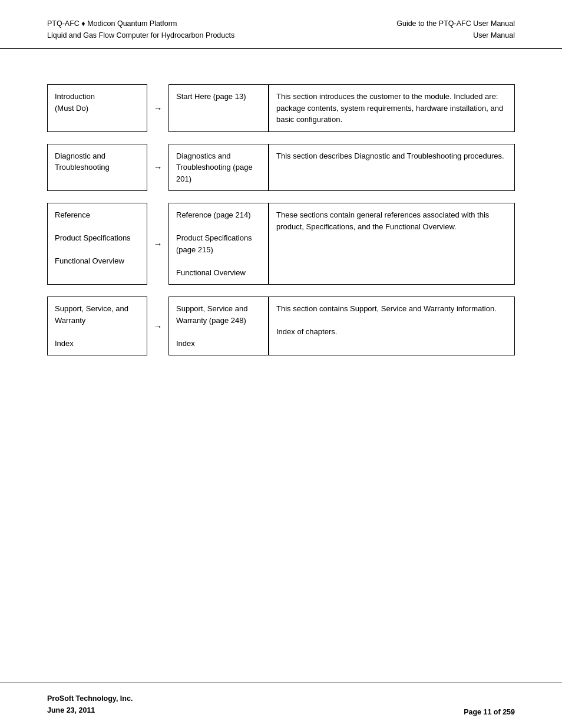  Describe the element at coordinates (97, 326) in the screenshot. I see `row-left-3: Support, Service, and Warranty Index` at that location.